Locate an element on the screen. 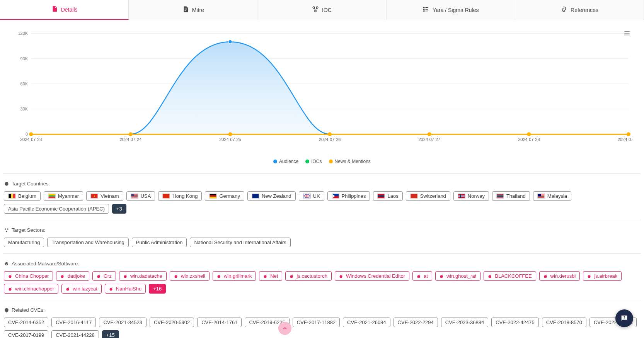 Image resolution: width=644 pixels, height=338 pixels. country-label: Laos is located at coordinates (393, 196).